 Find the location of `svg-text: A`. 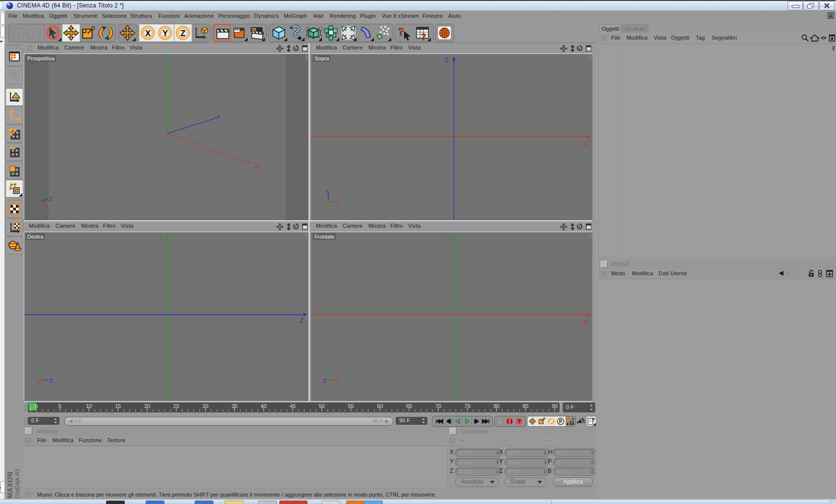

svg-text: A is located at coordinates (795, 274).